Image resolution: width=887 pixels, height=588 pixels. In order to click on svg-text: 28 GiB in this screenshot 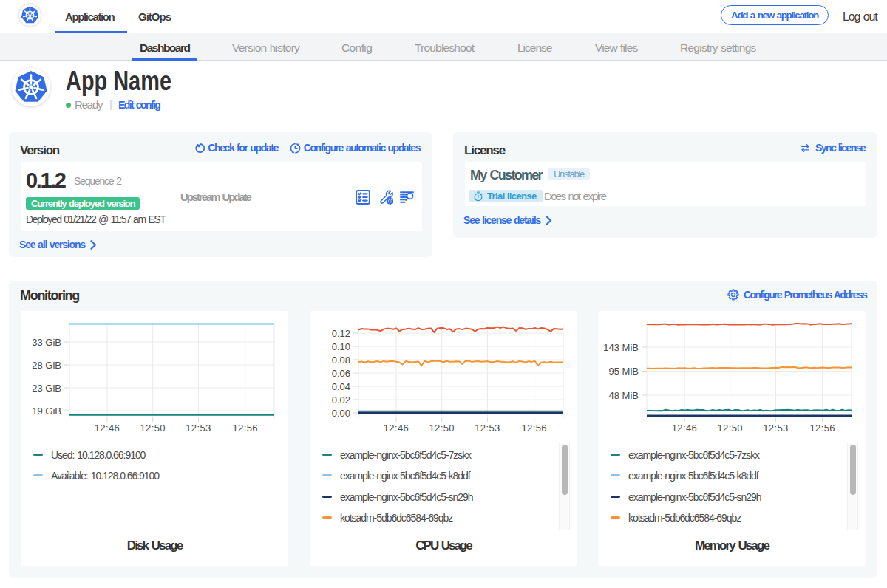, I will do `click(47, 365)`.